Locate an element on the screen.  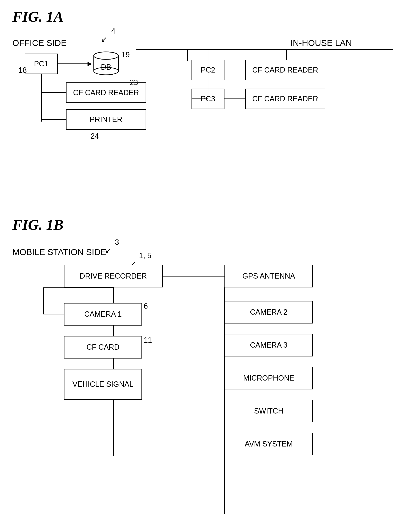
pc1-box: PC1 is located at coordinates (41, 64).